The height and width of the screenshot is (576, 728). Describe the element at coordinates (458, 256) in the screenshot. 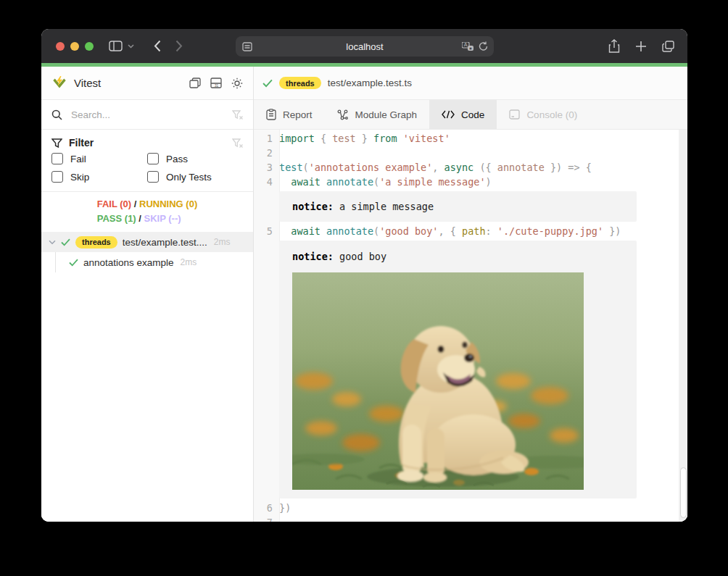

I see `notice-message: notice: good boy` at that location.